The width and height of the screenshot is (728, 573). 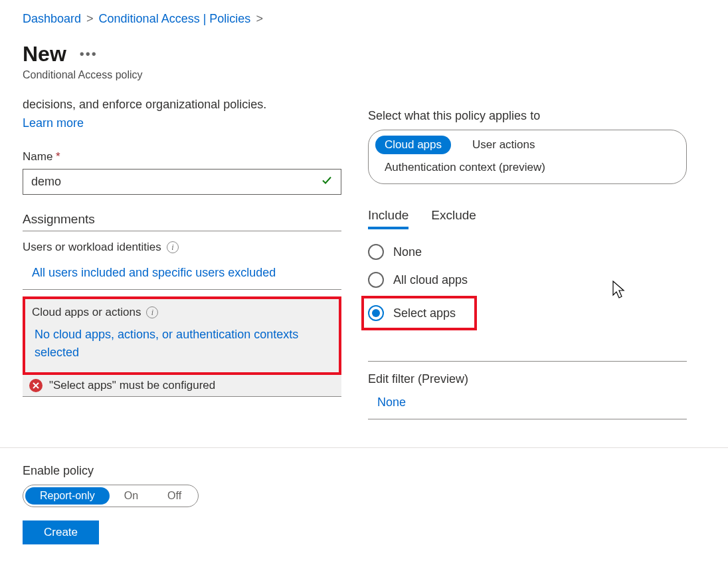 I want to click on users-subsection: Users or workload identities i, so click(x=182, y=247).